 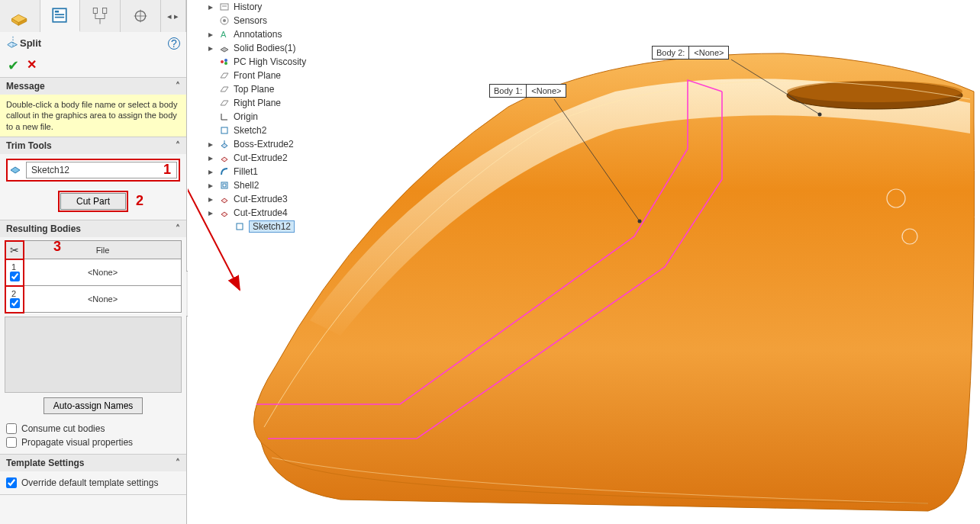 I want to click on section-title: Template Settings, so click(x=45, y=463).